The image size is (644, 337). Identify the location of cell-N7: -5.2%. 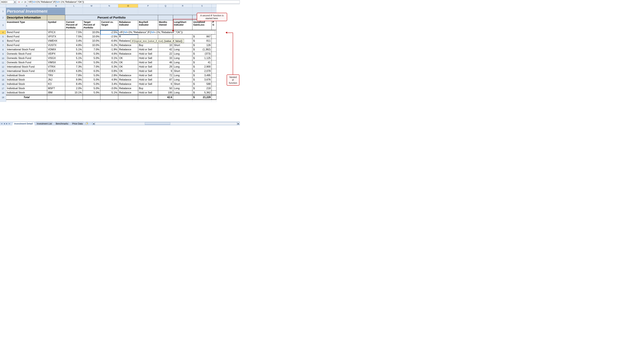
(110, 46).